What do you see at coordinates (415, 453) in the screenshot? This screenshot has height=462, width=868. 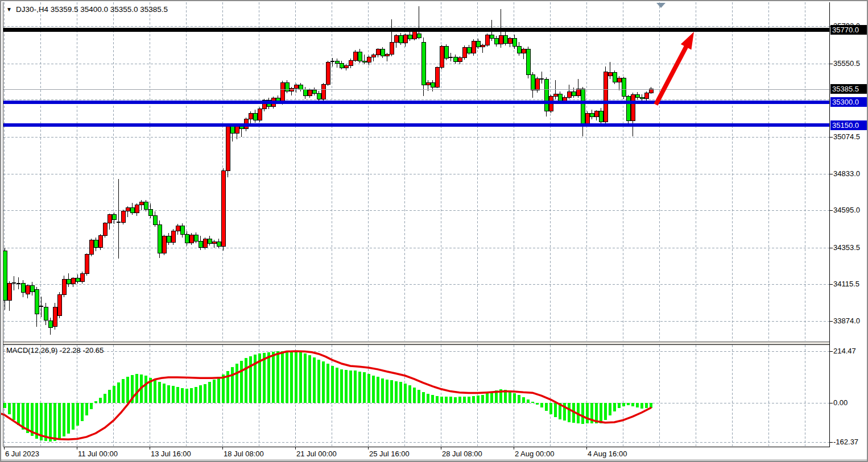 I see `time-axis-scale` at bounding box center [415, 453].